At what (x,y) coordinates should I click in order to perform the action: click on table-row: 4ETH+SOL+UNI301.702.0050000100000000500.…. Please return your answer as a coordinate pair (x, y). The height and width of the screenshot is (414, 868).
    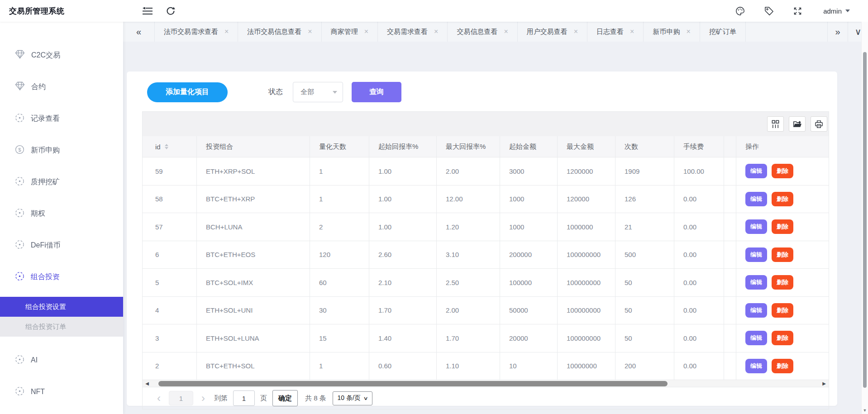
    Looking at the image, I should click on (486, 311).